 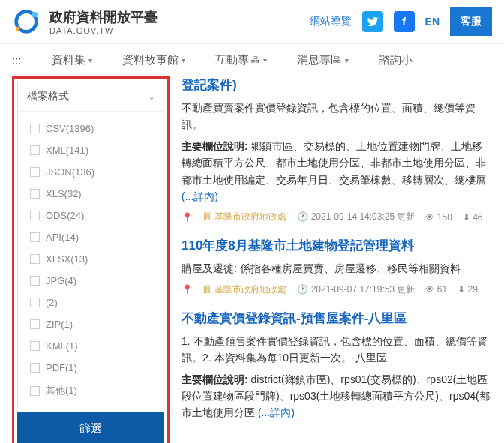 I want to click on filter-item: KML(1), so click(x=91, y=346).